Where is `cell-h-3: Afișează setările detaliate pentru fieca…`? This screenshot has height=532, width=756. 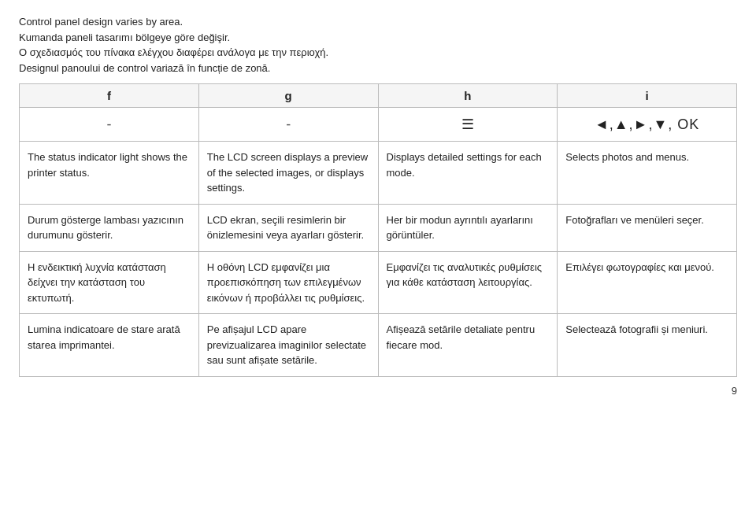
cell-h-3: Afișează setările detaliate pentru fieca… is located at coordinates (468, 345).